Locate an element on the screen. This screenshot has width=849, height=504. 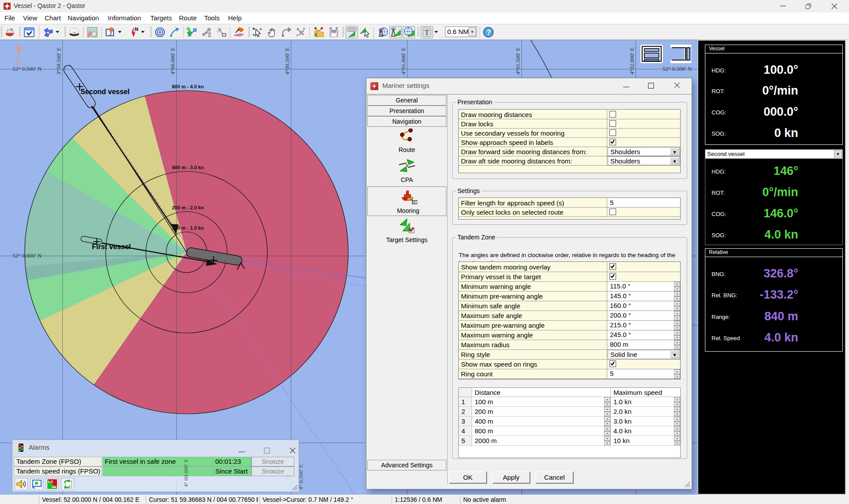
svg-text: First vessel is located at coordinates (111, 246).